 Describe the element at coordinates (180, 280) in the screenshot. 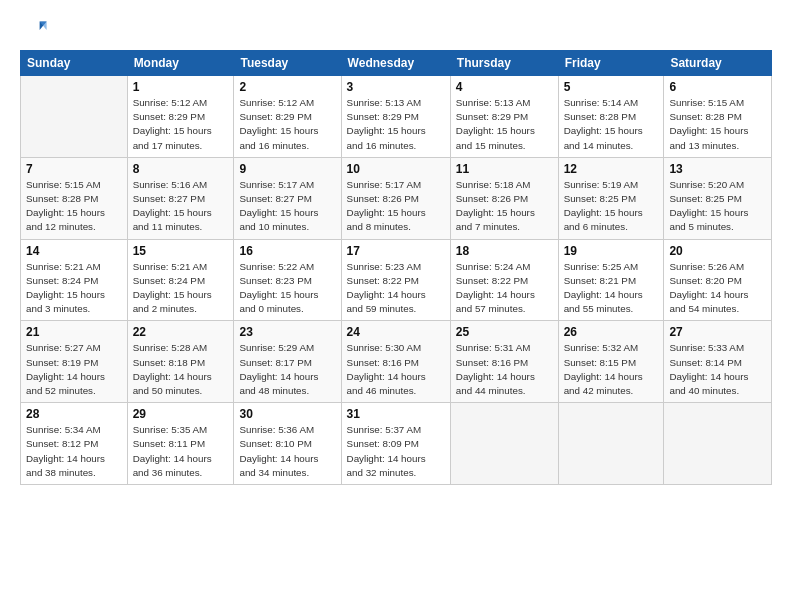

I see `calendar-cell: 15Sunrise: 5:21 AM Sunset: 8:24 PM Dayli…` at that location.